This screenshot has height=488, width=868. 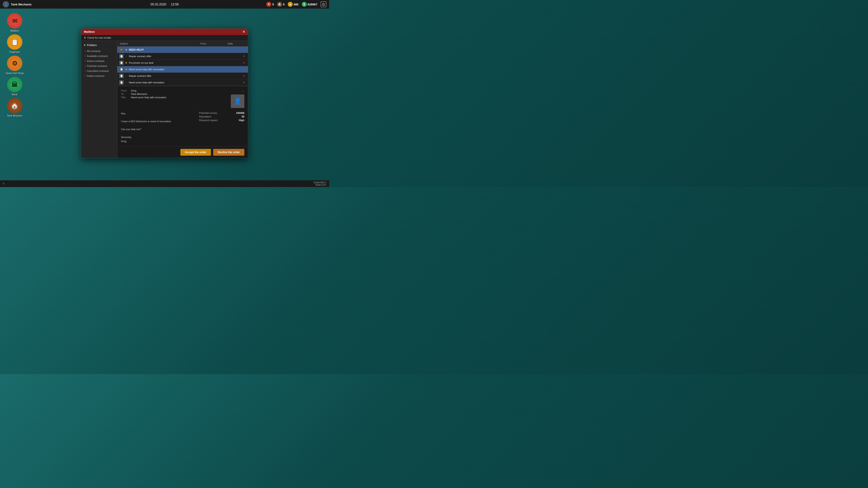 What do you see at coordinates (183, 83) in the screenshot?
I see `email-row: 📄 ☆ Need some help with renovation ✕` at bounding box center [183, 83].